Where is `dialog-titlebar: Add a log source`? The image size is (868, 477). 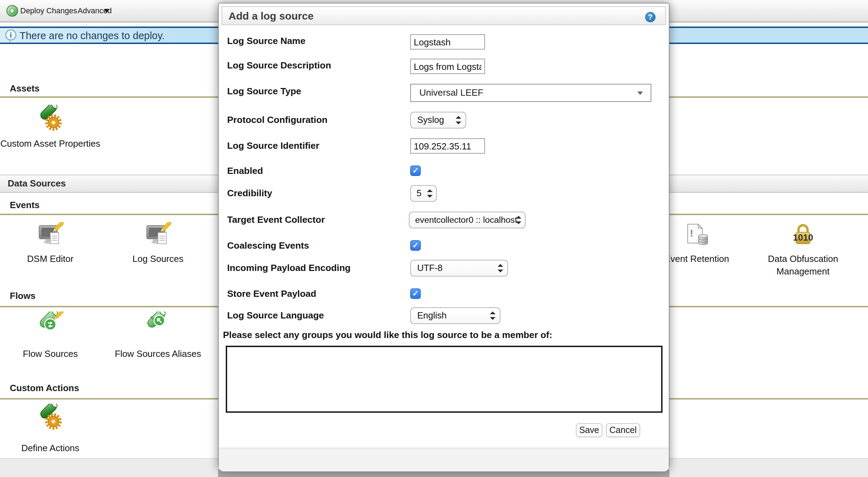 dialog-titlebar: Add a log source is located at coordinates (444, 16).